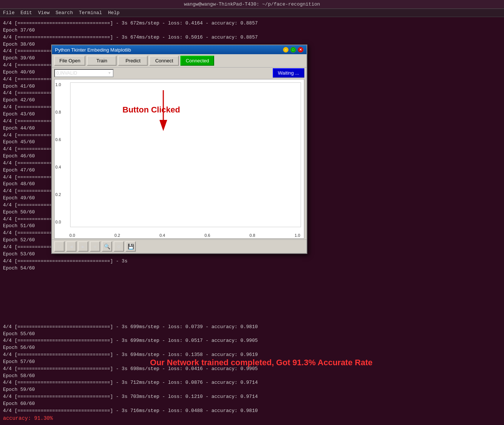 This screenshot has width=504, height=425. I want to click on y-label: 0.6, so click(62, 140).